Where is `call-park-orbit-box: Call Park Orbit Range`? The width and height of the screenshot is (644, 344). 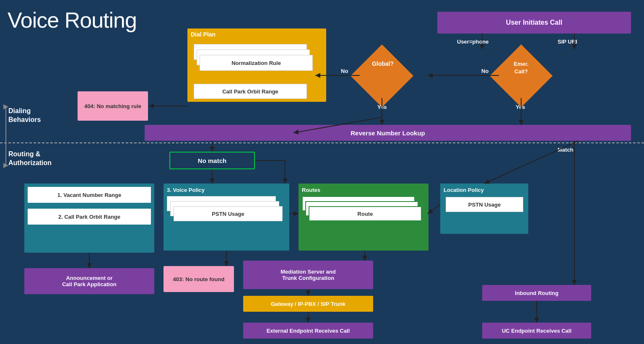 call-park-orbit-box: Call Park Orbit Range is located at coordinates (250, 91).